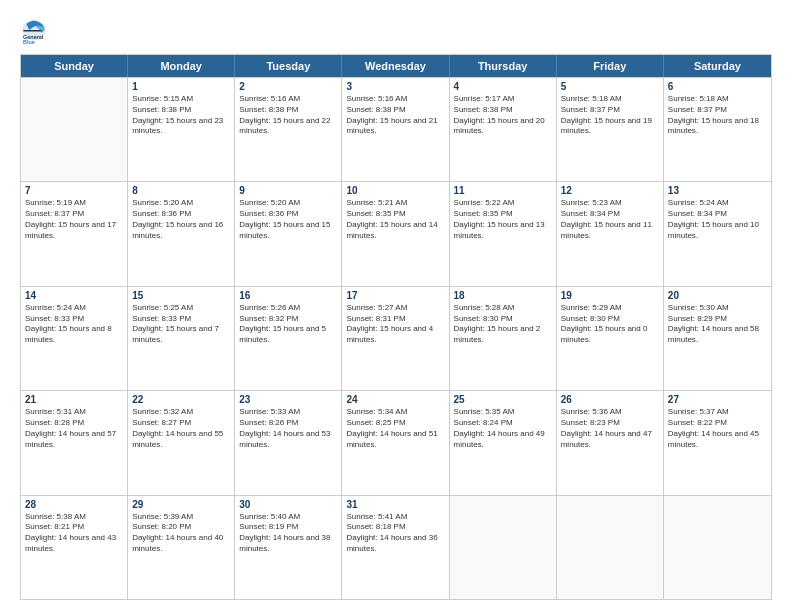 This screenshot has width=792, height=612. Describe the element at coordinates (610, 324) in the screenshot. I see `cell-info: Sunrise: 5:29 AM Sunset: 8:30 PM Dayligh…` at that location.